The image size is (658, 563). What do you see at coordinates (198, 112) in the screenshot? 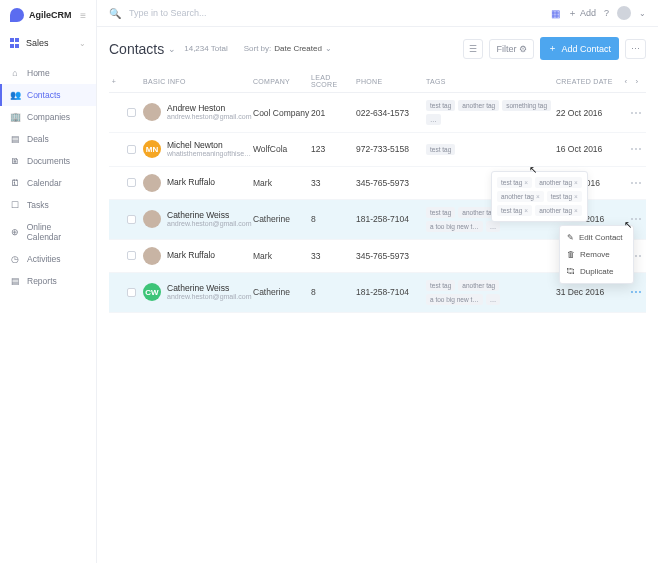
I see `cell-basic: Andrew Hestonandrew.heston@gmail.com` at bounding box center [198, 112].